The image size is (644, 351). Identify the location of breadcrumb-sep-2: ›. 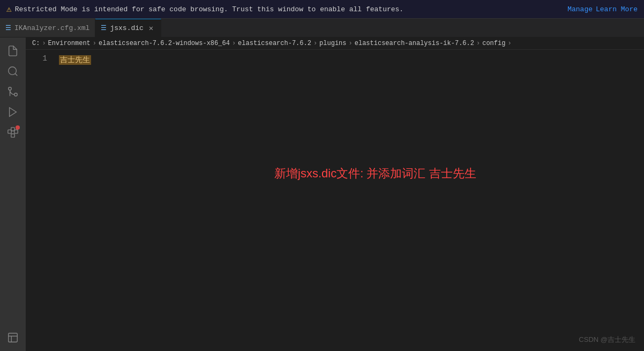
(94, 43).